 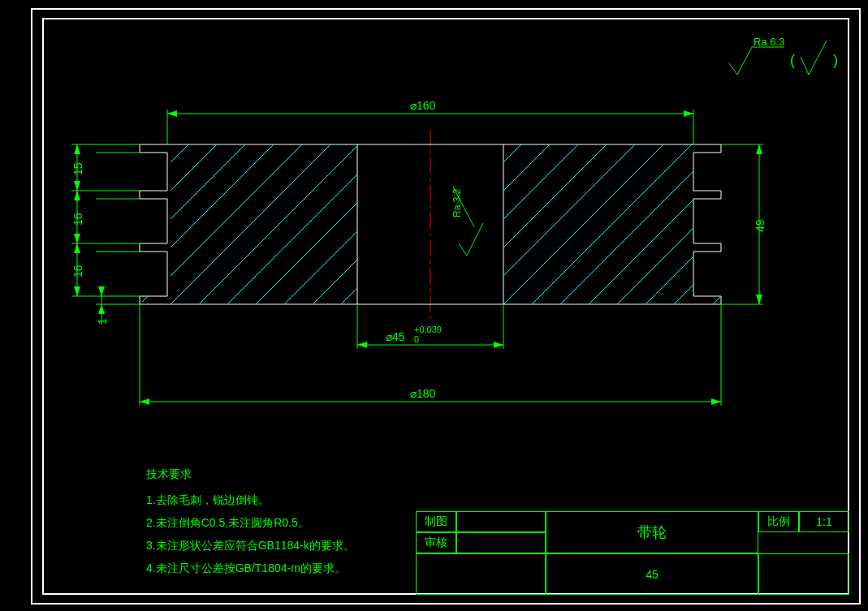 What do you see at coordinates (250, 500) in the screenshot?
I see `tech-req-item: 1.去除毛刺，锐边倒钝。` at bounding box center [250, 500].